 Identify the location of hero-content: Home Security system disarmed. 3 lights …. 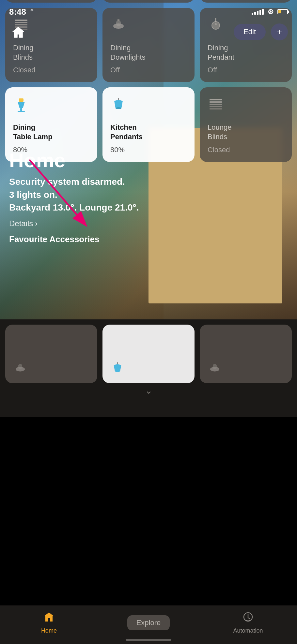
(74, 189).